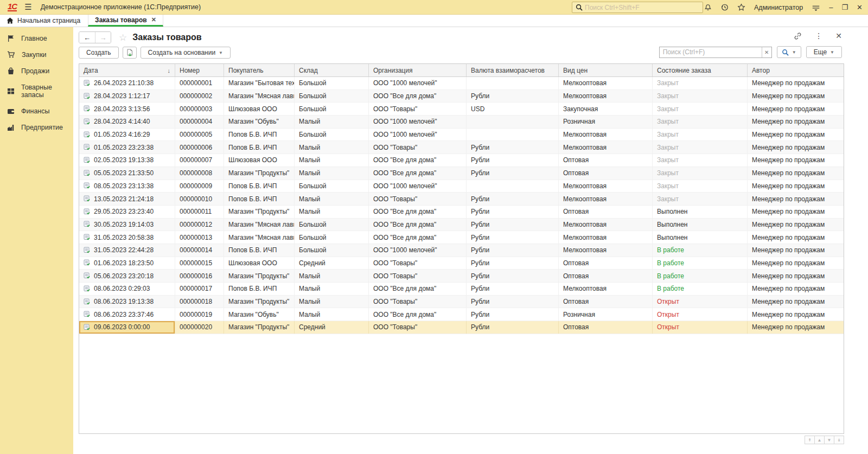 This screenshot has height=454, width=868. I want to click on column-header-price-type: Вид цен, so click(605, 71).